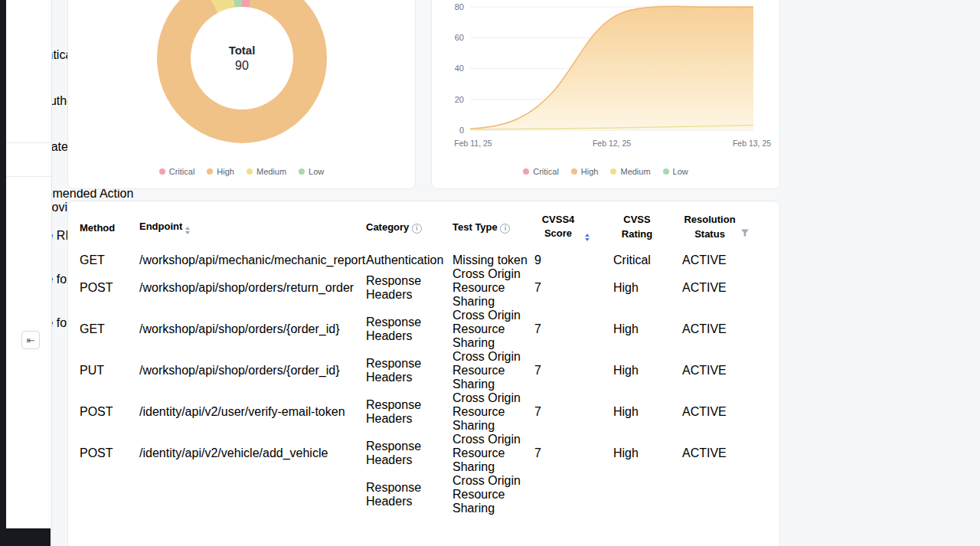 The height and width of the screenshot is (546, 980). What do you see at coordinates (606, 172) in the screenshot?
I see `trend-legend: Critical High Medium Low` at bounding box center [606, 172].